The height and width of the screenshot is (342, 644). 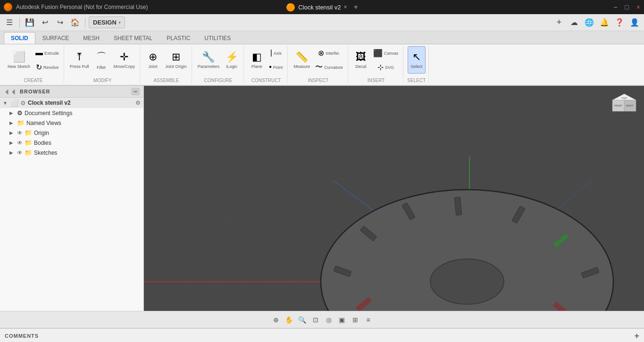 What do you see at coordinates (12, 153) in the screenshot?
I see `sketches-arrow: ▶` at bounding box center [12, 153].